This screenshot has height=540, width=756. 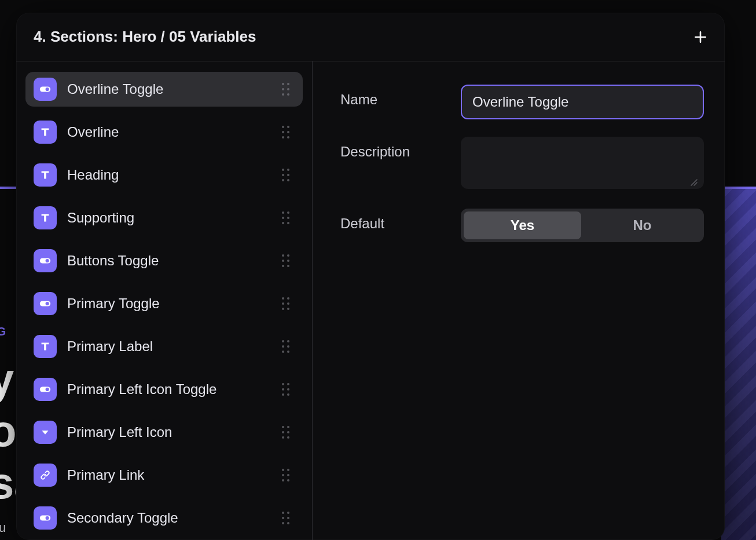 What do you see at coordinates (392, 148) in the screenshot?
I see `description-label: Description` at bounding box center [392, 148].